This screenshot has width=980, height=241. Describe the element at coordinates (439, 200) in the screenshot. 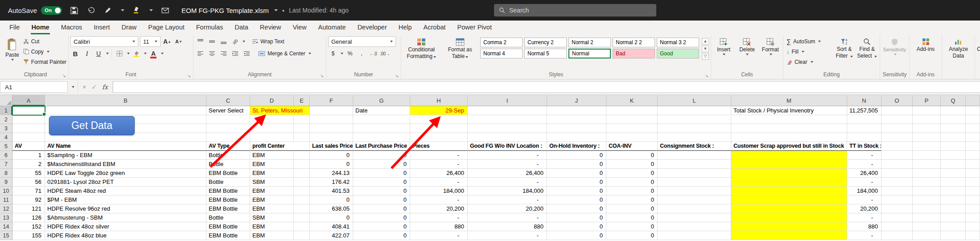

I see `cell-H11: -` at that location.